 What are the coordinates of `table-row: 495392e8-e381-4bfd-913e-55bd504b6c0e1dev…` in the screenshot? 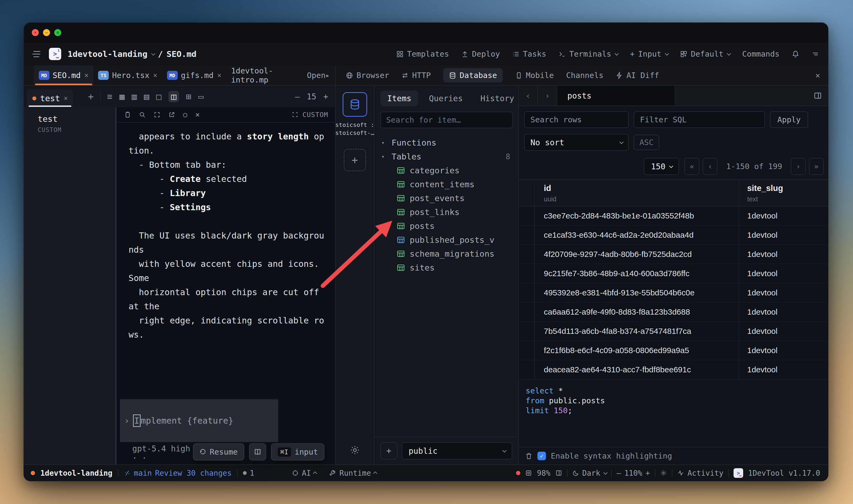 It's located at (673, 293).